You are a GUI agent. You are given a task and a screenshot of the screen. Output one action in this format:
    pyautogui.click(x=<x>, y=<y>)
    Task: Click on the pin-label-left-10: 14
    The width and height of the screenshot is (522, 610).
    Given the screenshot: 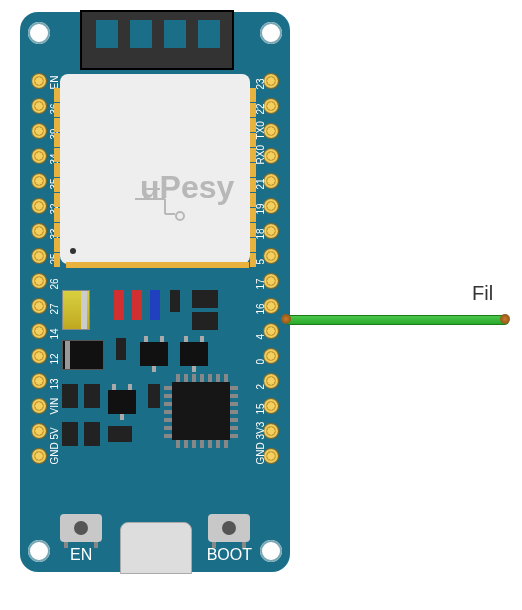 What is the action you would take?
    pyautogui.click(x=54, y=334)
    